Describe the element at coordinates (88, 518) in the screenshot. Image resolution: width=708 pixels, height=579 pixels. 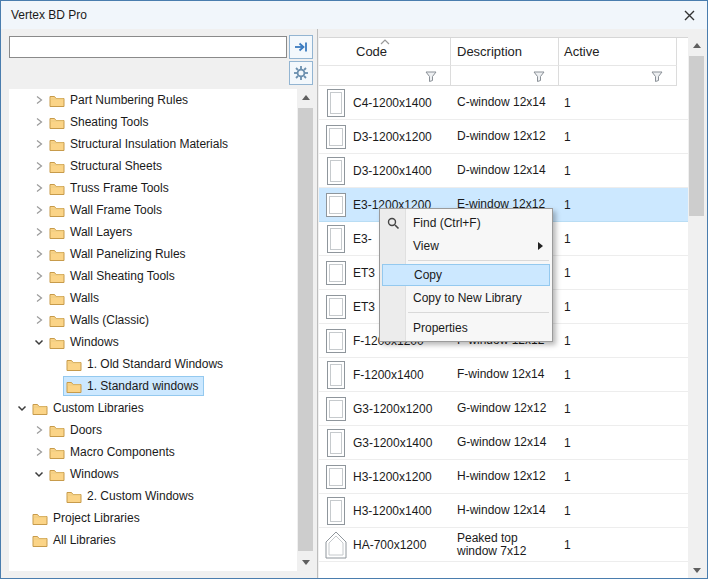
I see `tree-node: Project Libraries` at that location.